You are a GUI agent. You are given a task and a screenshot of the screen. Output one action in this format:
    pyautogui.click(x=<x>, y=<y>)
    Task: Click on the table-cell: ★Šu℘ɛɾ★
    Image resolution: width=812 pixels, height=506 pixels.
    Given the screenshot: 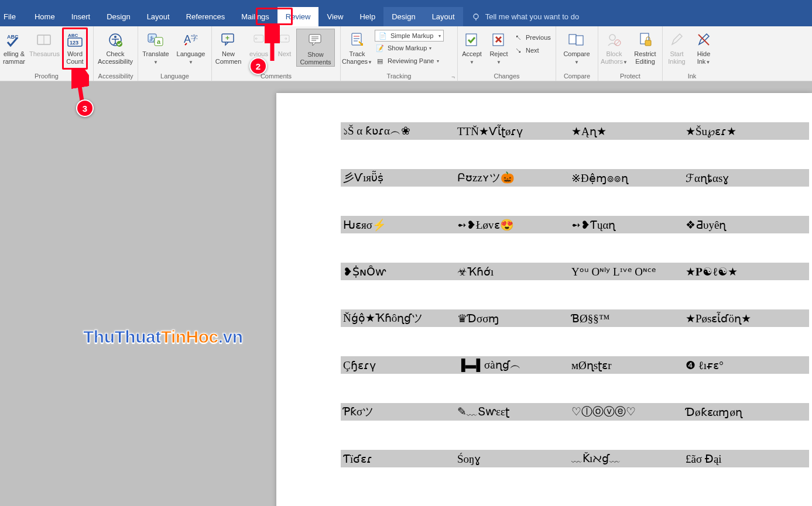 What is the action you would take?
    pyautogui.click(x=746, y=131)
    